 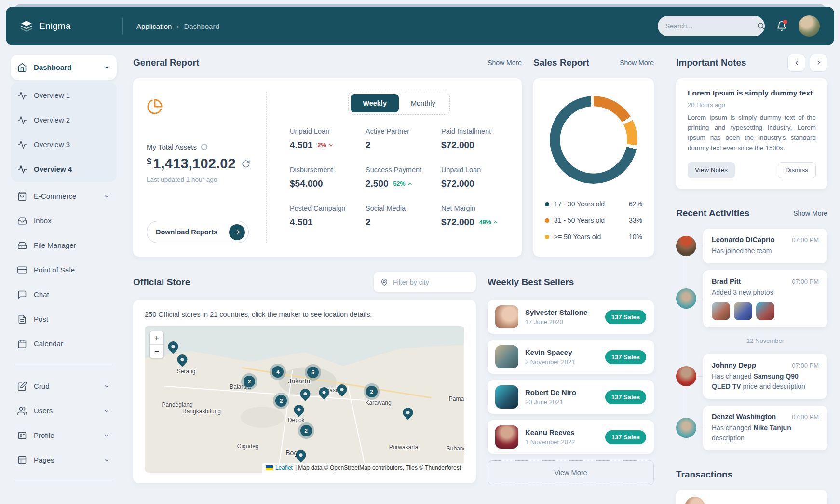 I want to click on stat-value: 2, so click(x=368, y=222).